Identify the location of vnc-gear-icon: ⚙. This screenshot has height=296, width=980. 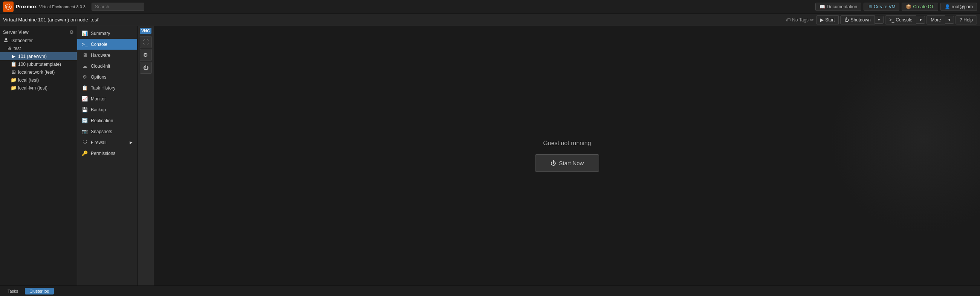
(145, 55).